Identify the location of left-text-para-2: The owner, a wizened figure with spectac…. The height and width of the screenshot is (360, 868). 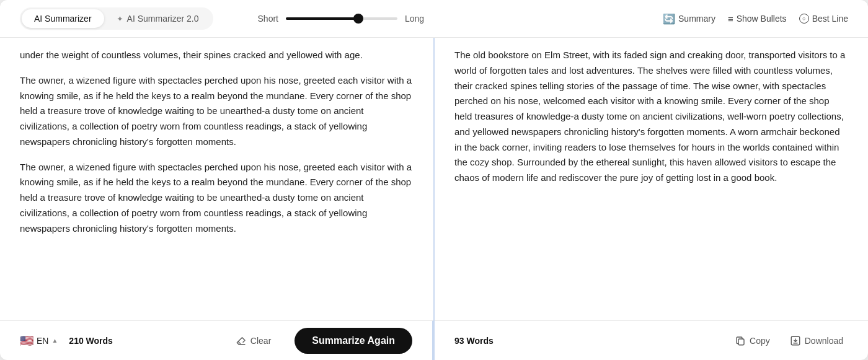
(217, 112).